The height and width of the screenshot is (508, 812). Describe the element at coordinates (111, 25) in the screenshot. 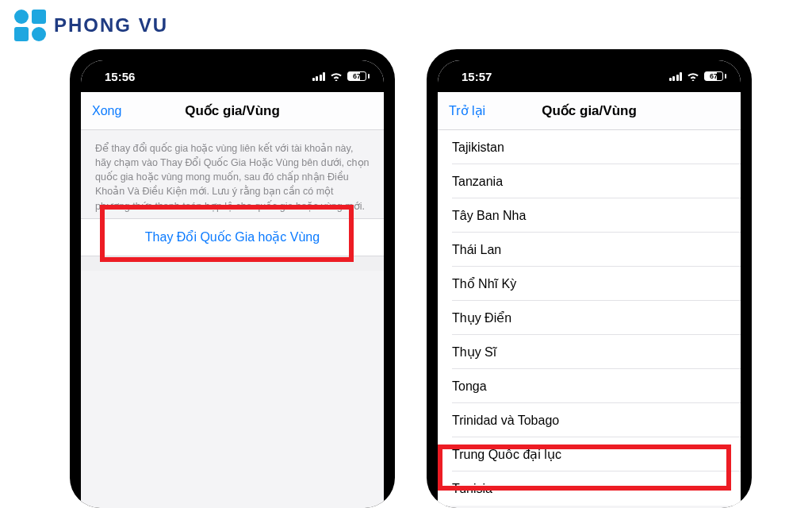

I see `brand-name: PHONG VU` at that location.